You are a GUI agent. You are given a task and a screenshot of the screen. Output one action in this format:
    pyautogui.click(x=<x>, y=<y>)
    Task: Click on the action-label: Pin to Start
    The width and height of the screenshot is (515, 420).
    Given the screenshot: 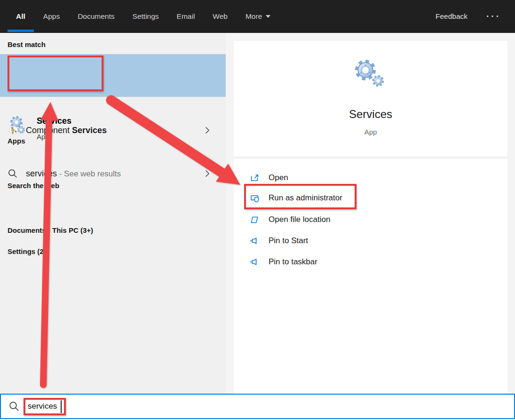 What is the action you would take?
    pyautogui.click(x=288, y=241)
    